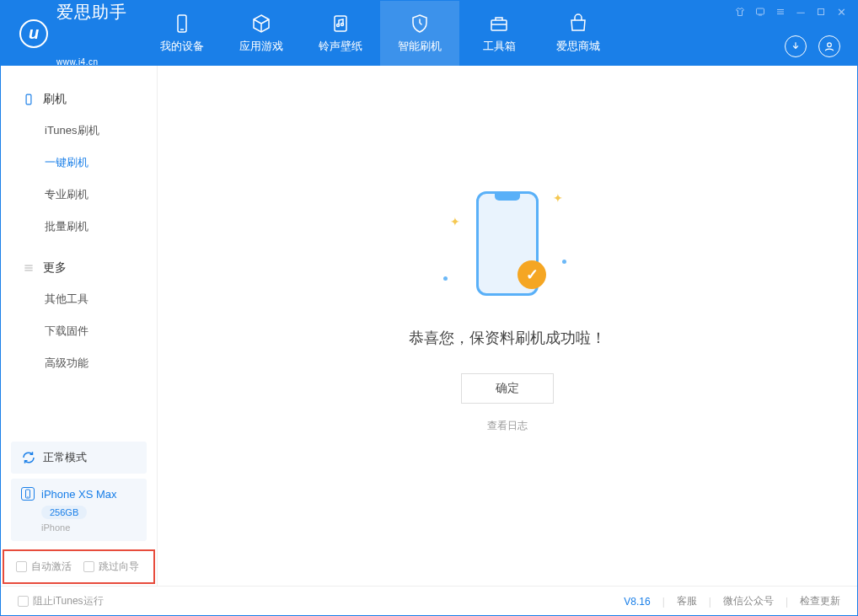 The height and width of the screenshot is (616, 858). Describe the element at coordinates (420, 34) in the screenshot. I see `tab-smart-flash: 智能刷机` at that location.